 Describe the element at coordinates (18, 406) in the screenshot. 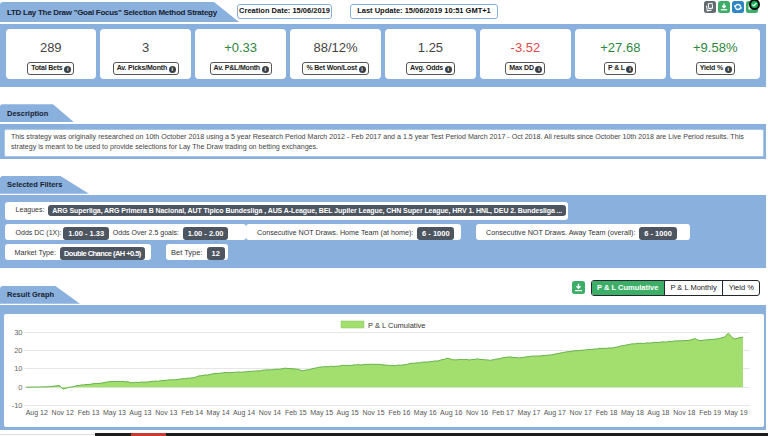

I see `svg-text: -10` at that location.